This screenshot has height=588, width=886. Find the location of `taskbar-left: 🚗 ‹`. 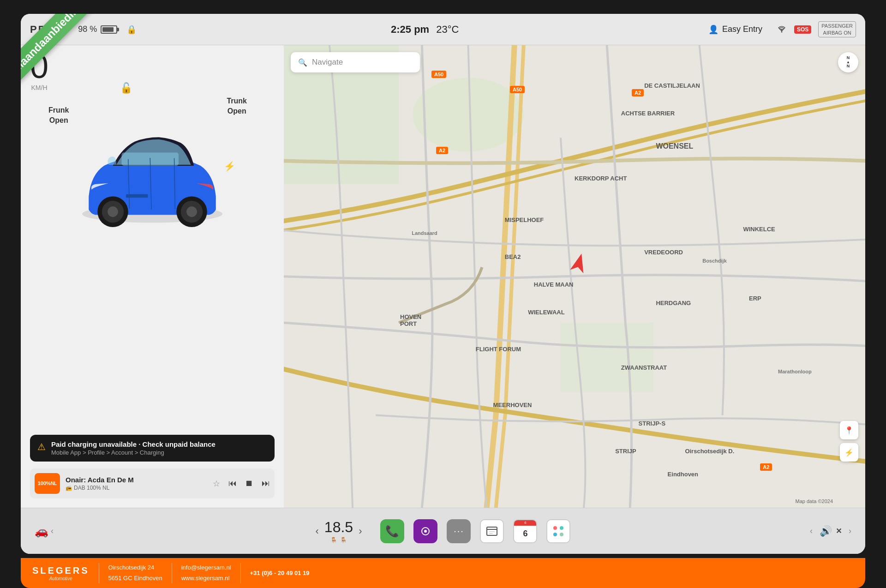

taskbar-left: 🚗 ‹ is located at coordinates (81, 531).